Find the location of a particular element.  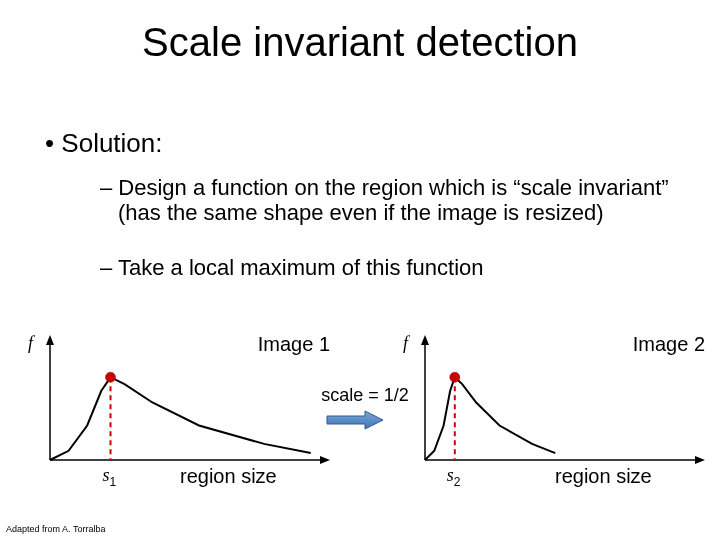

bullet-solution: Solution: is located at coordinates (104, 144).